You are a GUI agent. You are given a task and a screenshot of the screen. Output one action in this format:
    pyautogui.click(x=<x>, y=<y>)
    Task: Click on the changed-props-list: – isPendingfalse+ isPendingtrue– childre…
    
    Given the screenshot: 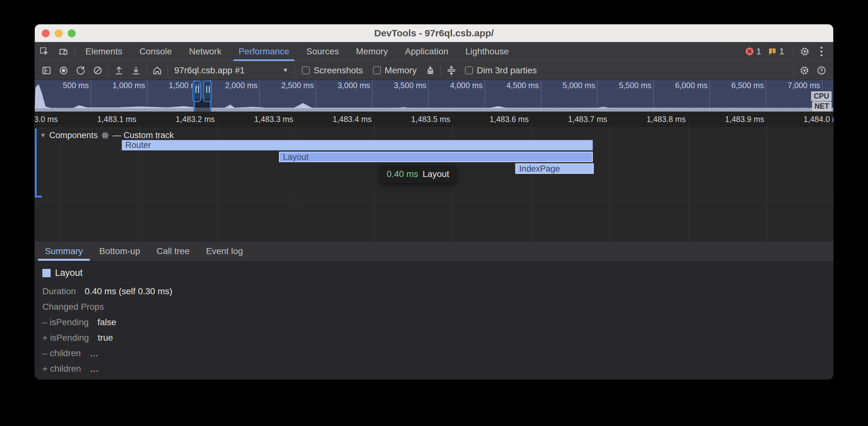 What is the action you would take?
    pyautogui.click(x=438, y=346)
    